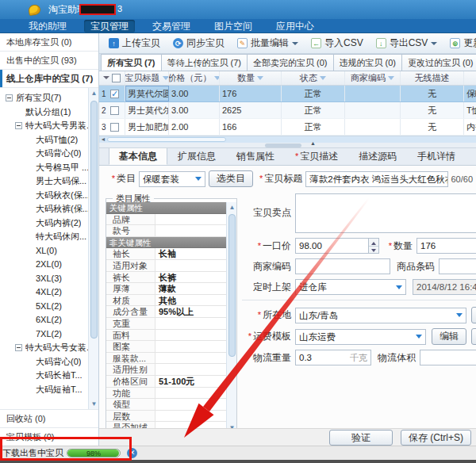 The image size is (476, 463). What do you see at coordinates (49, 307) in the screenshot?
I see `tree-item: 5XL(2)` at bounding box center [49, 307].